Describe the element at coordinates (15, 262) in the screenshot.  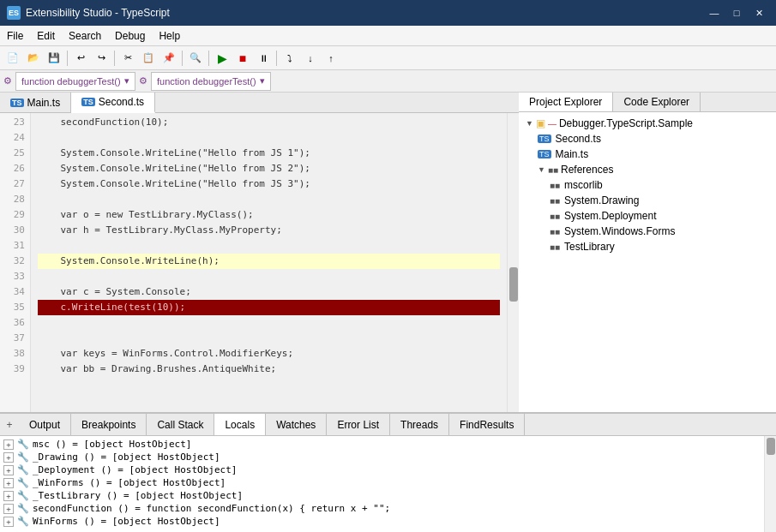
I see `line-numbers: 2324252627282930313233343536373839` at that location.